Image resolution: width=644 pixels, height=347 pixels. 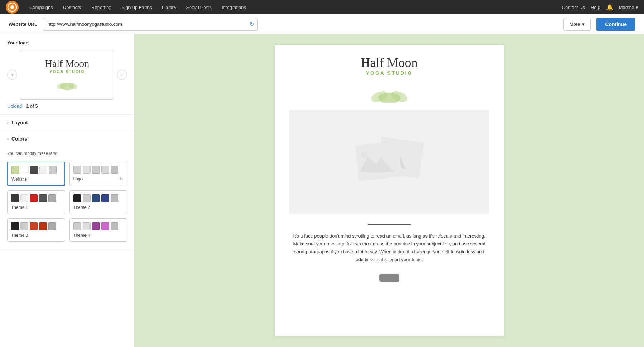 What do you see at coordinates (234, 7) in the screenshot?
I see `nav-integrations: Integrations` at bounding box center [234, 7].